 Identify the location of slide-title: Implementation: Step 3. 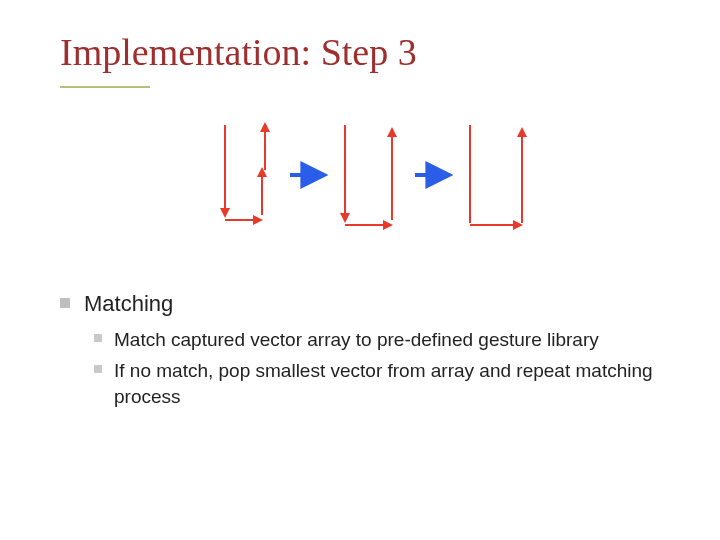
(238, 52).